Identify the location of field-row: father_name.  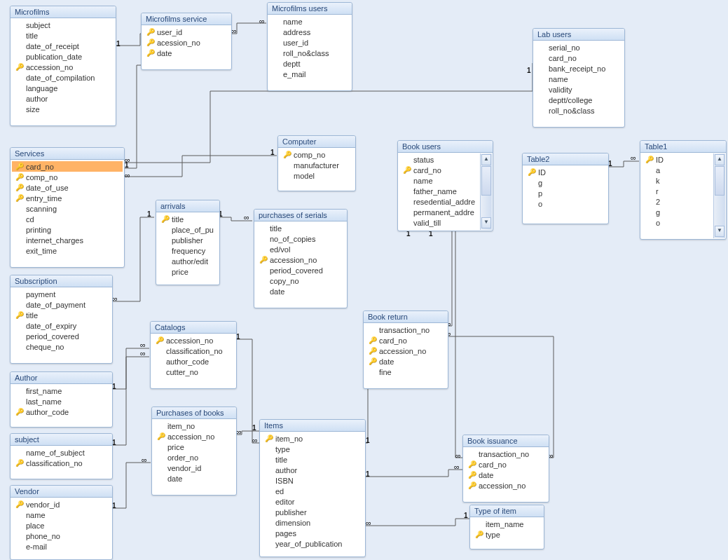
(440, 191).